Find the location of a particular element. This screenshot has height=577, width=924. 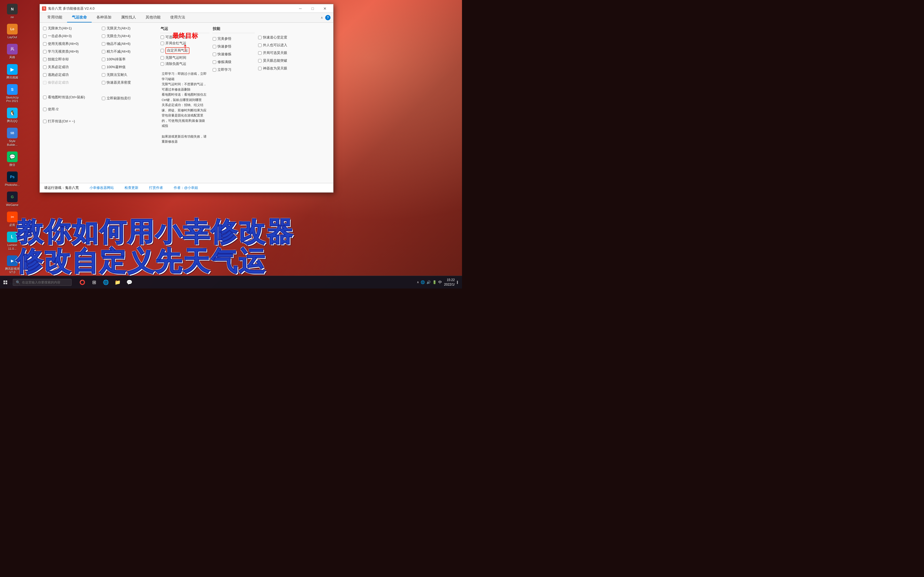

desktop-icon-fengge: 风 风格 is located at coordinates (12, 52).